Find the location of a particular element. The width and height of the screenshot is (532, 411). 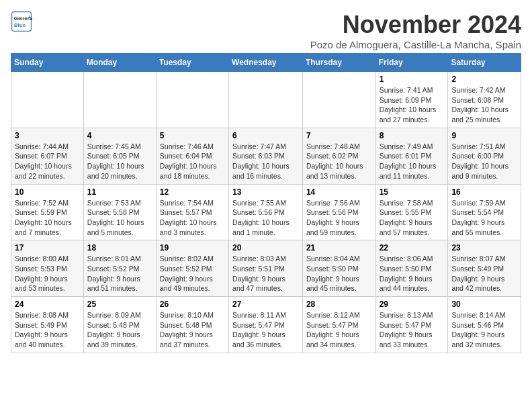

week-row-5: 24Sunrise: 8:08 AMSunset: 5:49 PMDayligh… is located at coordinates (266, 325).